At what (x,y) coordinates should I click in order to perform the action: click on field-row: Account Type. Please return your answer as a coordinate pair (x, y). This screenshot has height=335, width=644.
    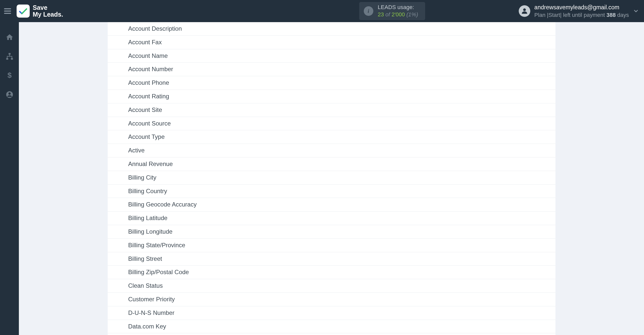
    Looking at the image, I should click on (332, 137).